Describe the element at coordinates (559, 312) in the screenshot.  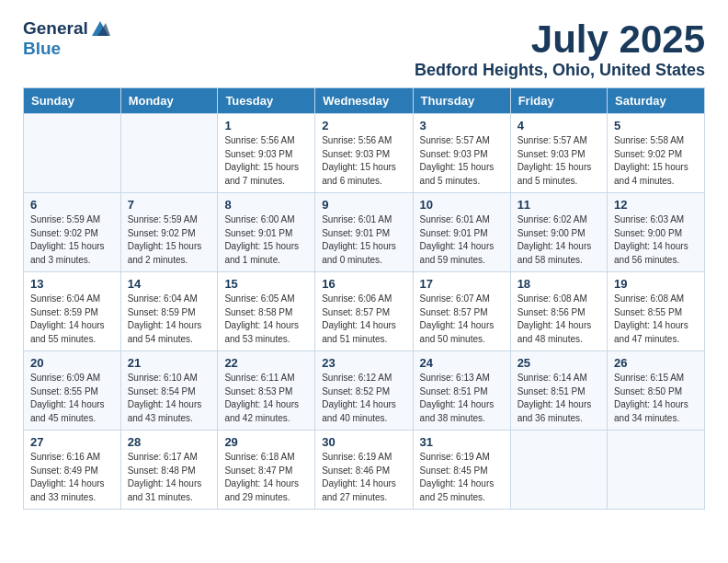
I see `table-row: 18Sunrise: 6:08 AM Sunset: 8:56 PM Dayli…` at that location.